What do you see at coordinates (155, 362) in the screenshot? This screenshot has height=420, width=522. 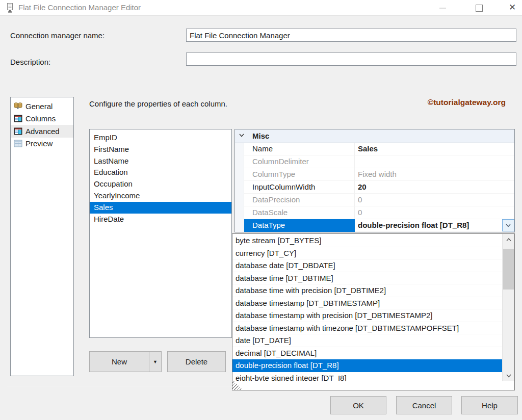 I see `new-split-dropdown-icon: ▼` at bounding box center [155, 362].